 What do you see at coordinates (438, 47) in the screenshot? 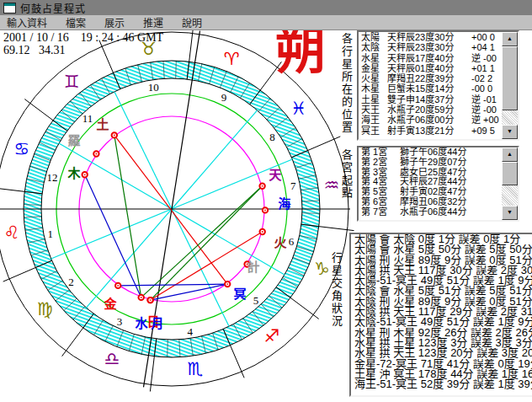
I see `planet-position-row: 太陰天秤辰23度30分+04 1` at bounding box center [438, 47].